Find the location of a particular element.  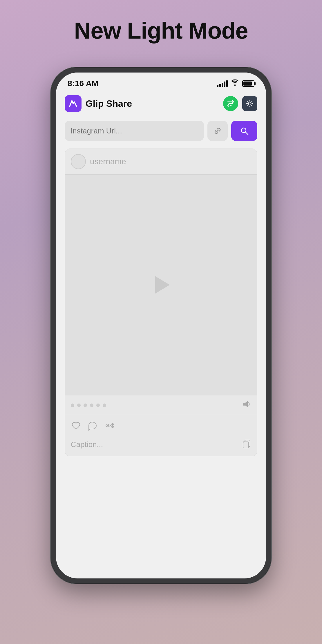

username-label: username is located at coordinates (108, 162).